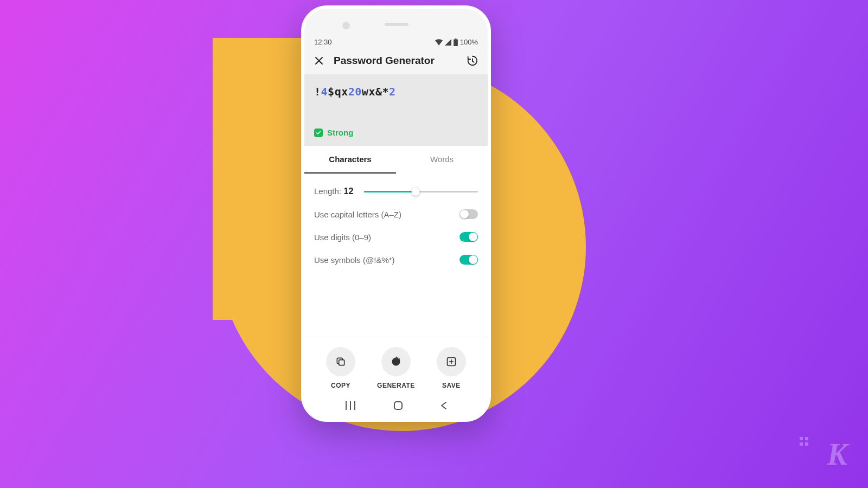 The height and width of the screenshot is (488, 868). I want to click on battery-percent: 100%, so click(469, 42).